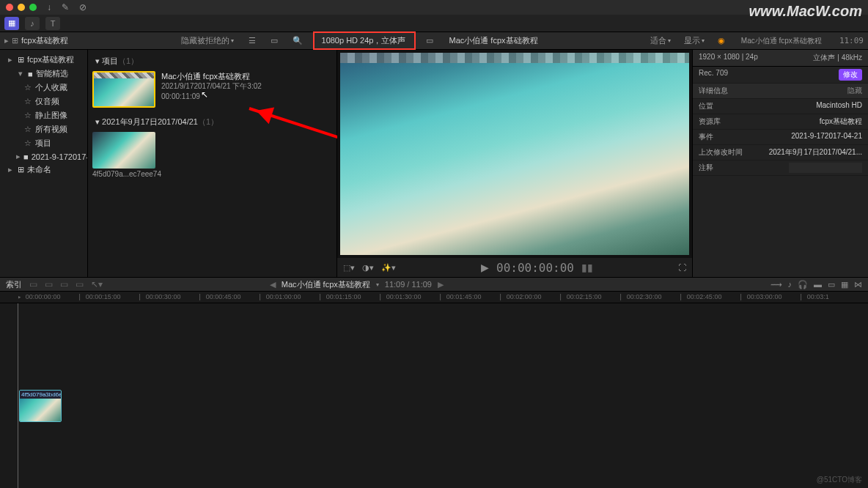  What do you see at coordinates (780, 152) in the screenshot?
I see `inspector-row-modified: 上次修改时间2021年9月17日2017/04/21...` at bounding box center [780, 152].